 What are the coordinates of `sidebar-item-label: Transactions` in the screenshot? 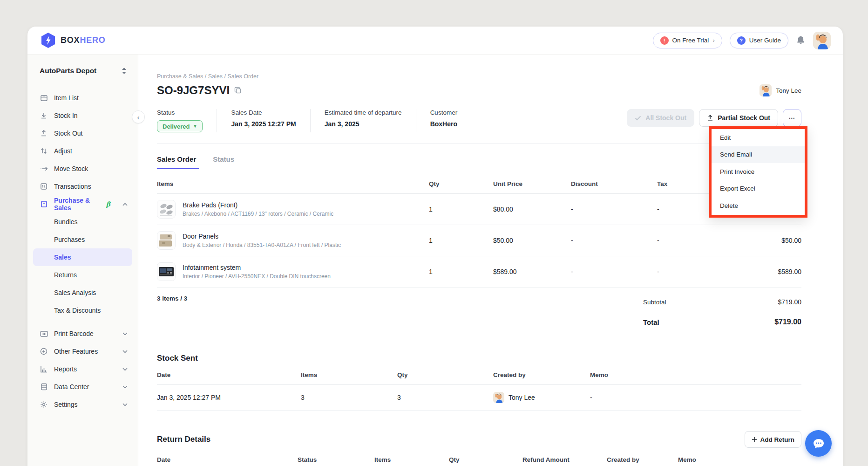 It's located at (73, 186).